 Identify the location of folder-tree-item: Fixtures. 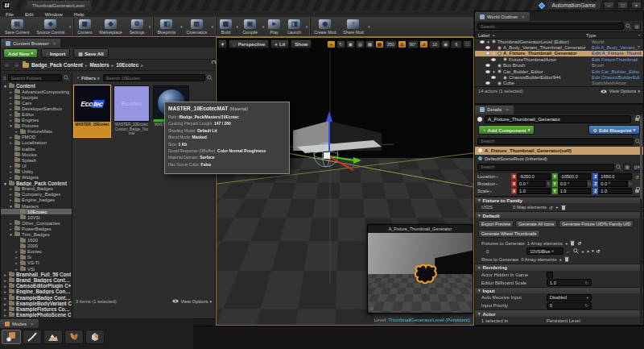
(36, 126).